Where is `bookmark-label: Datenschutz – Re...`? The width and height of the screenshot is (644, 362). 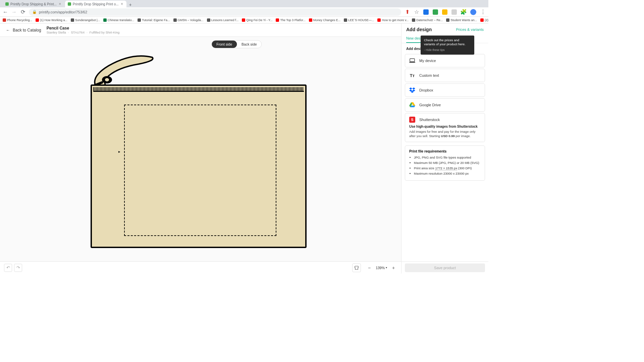
bookmark-label: Datenschutz – Re... is located at coordinates (429, 20).